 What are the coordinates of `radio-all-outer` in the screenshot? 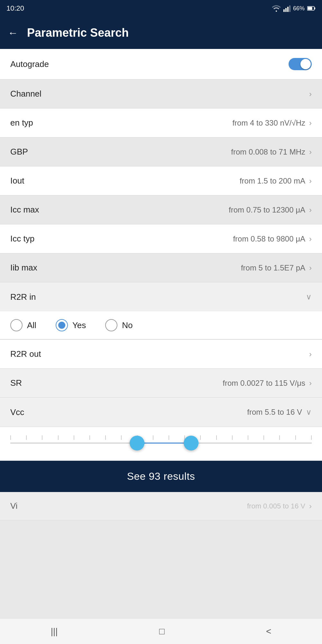 It's located at (16, 325).